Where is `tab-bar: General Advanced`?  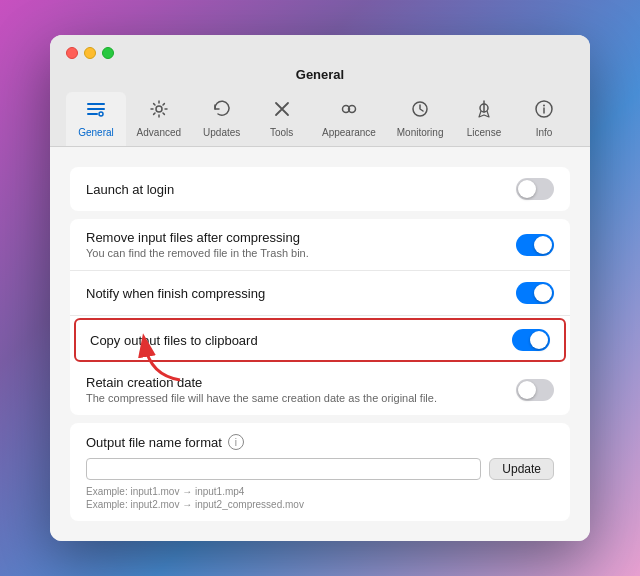 tab-bar: General Advanced is located at coordinates (320, 119).